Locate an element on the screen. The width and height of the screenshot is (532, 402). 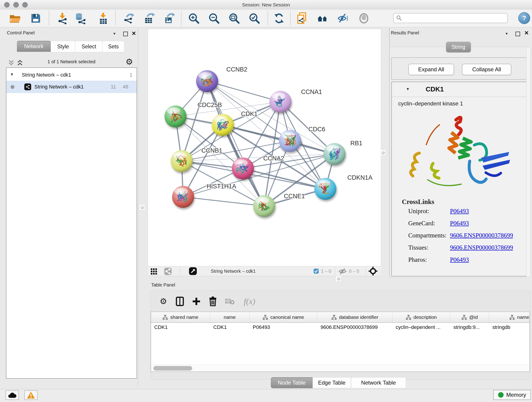
entry-collapse-icon: ▼ is located at coordinates (408, 89).